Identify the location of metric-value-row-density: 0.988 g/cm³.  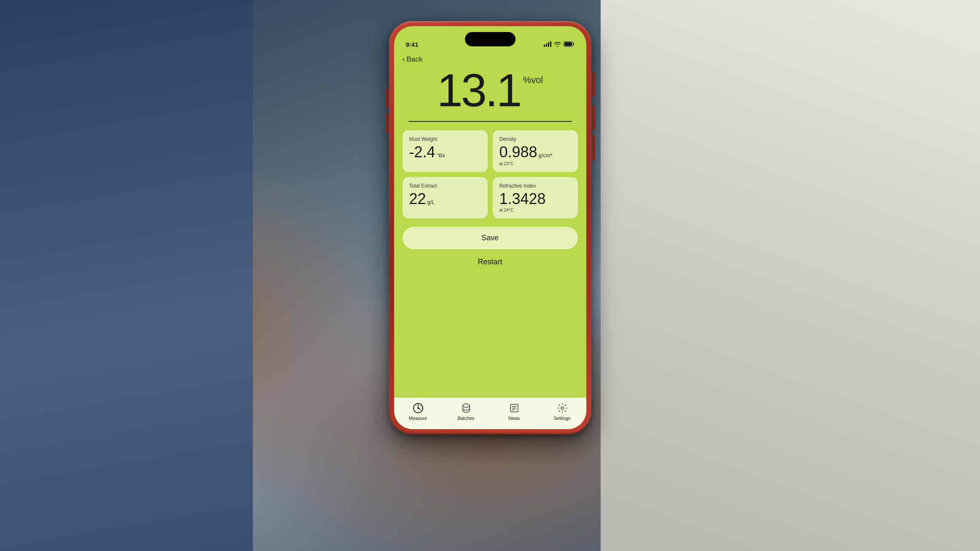
(535, 152).